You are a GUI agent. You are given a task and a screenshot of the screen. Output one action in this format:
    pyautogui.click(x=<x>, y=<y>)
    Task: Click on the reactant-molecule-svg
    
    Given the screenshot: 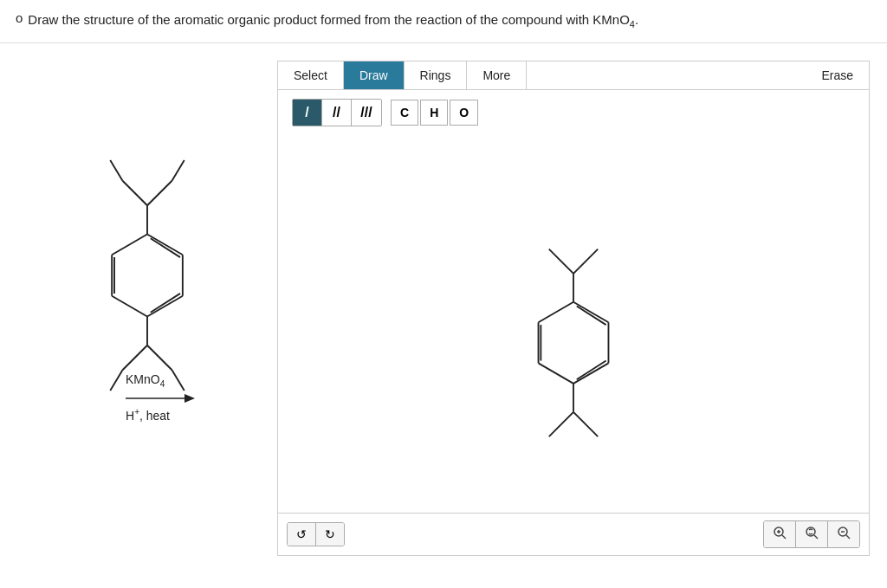 What is the action you would take?
    pyautogui.click(x=147, y=242)
    